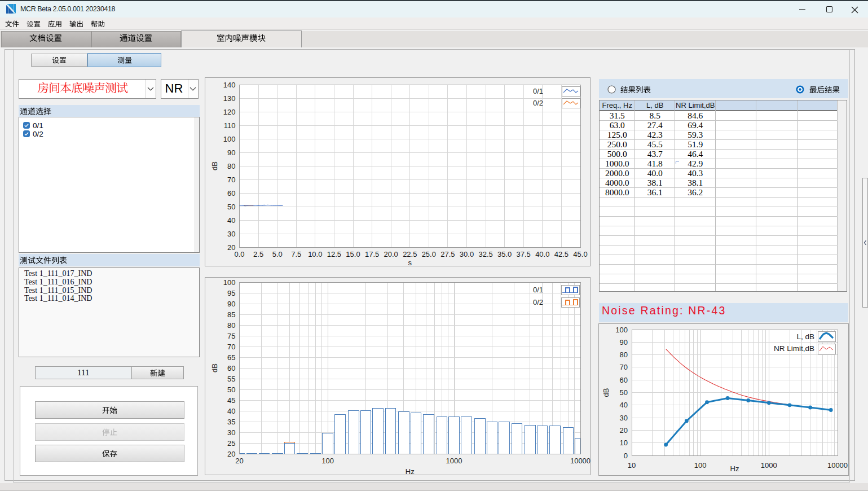 The image size is (868, 491). I want to click on svg-text: 46.4, so click(695, 154).